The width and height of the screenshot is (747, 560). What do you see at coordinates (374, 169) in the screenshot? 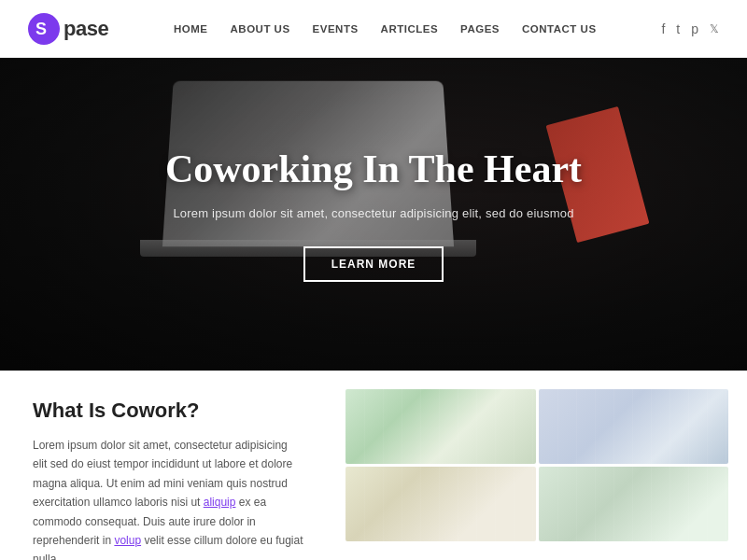
I see `hero-title: Coworking In The Heart` at bounding box center [374, 169].